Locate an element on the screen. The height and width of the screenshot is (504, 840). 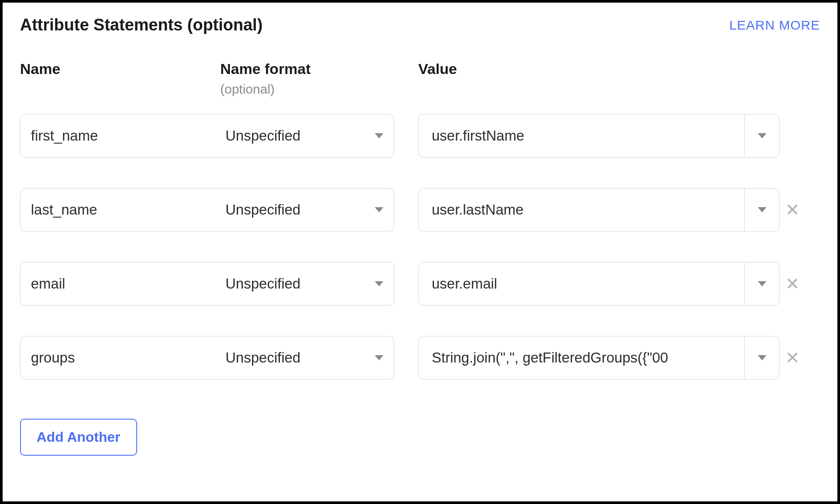
add-another-button: Add Another is located at coordinates (78, 437).